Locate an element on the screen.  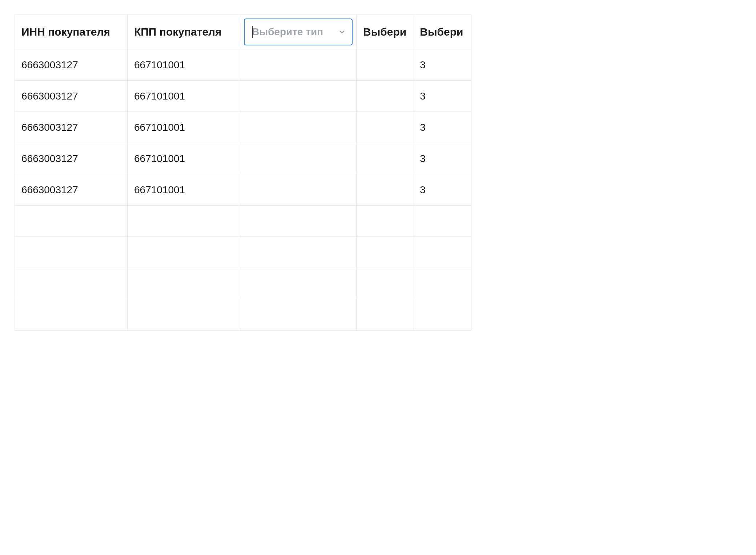
header-select-type: Выберите тип ИНН покупател is located at coordinates (298, 32).